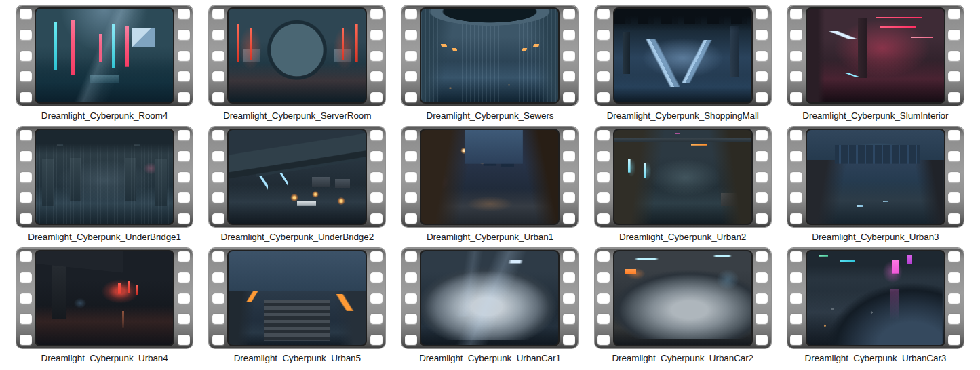  What do you see at coordinates (104, 64) in the screenshot?
I see `video-thumbnail-room4: Dreamlight_Cyberpunk_Room4` at bounding box center [104, 64].